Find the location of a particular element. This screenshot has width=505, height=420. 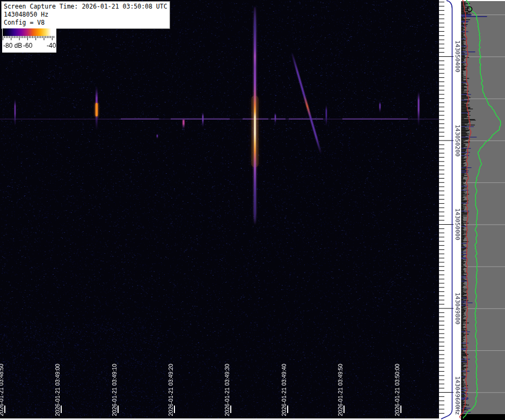

db-colorbar: -80 dB -60 -40 is located at coordinates (29, 40).